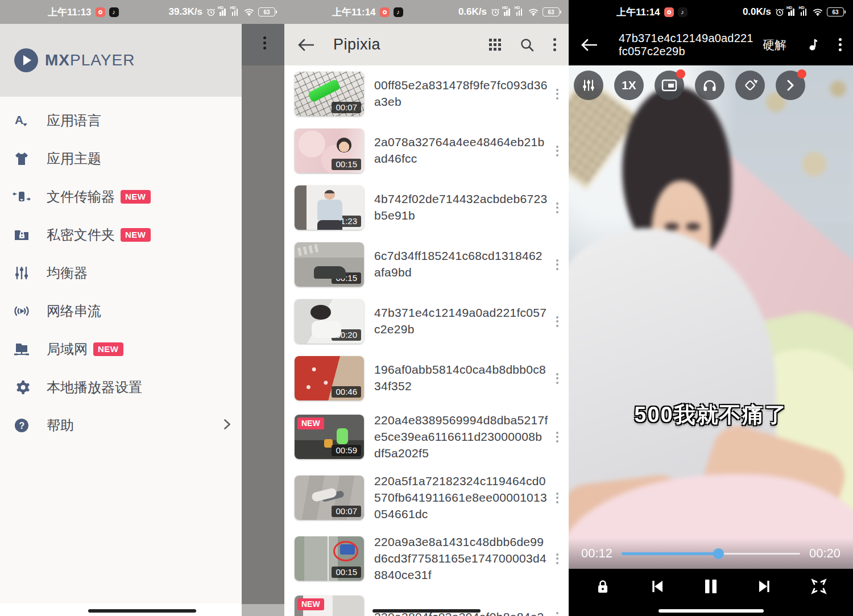 This screenshot has height=616, width=853. Describe the element at coordinates (121, 311) in the screenshot. I see `menu-item-network-stream: 网络串流` at that location.